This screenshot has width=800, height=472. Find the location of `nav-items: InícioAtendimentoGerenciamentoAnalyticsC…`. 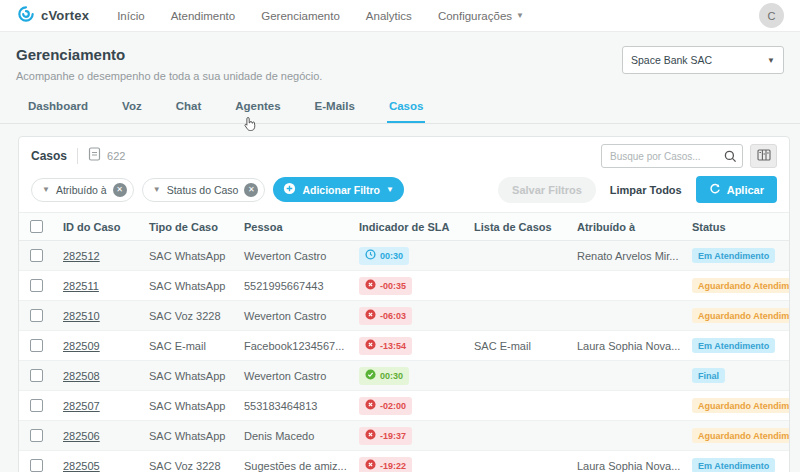

nav-items: InícioAtendimentoGerenciamentoAnalyticsC… is located at coordinates (334, 16).